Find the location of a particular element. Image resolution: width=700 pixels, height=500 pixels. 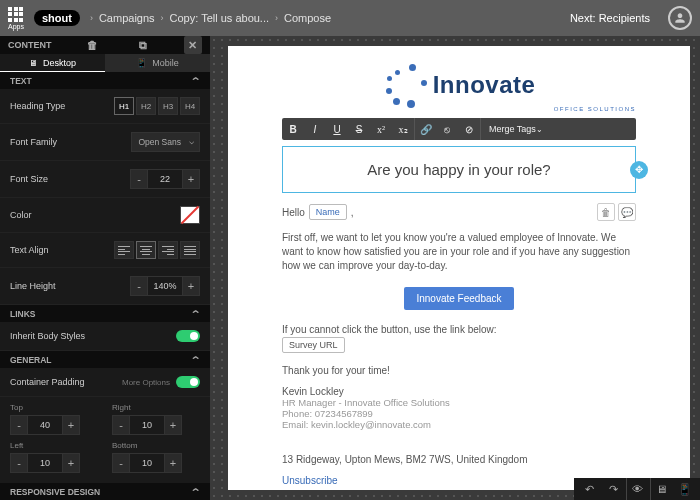

section-text: TEXT⌃ is located at coordinates (105, 80).